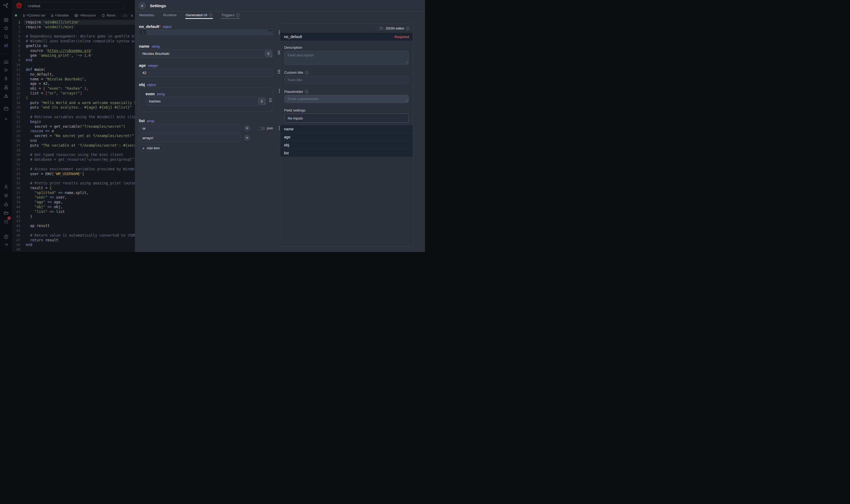 This screenshot has width=850, height=504. I want to click on required-asterisk: *, so click(160, 26).